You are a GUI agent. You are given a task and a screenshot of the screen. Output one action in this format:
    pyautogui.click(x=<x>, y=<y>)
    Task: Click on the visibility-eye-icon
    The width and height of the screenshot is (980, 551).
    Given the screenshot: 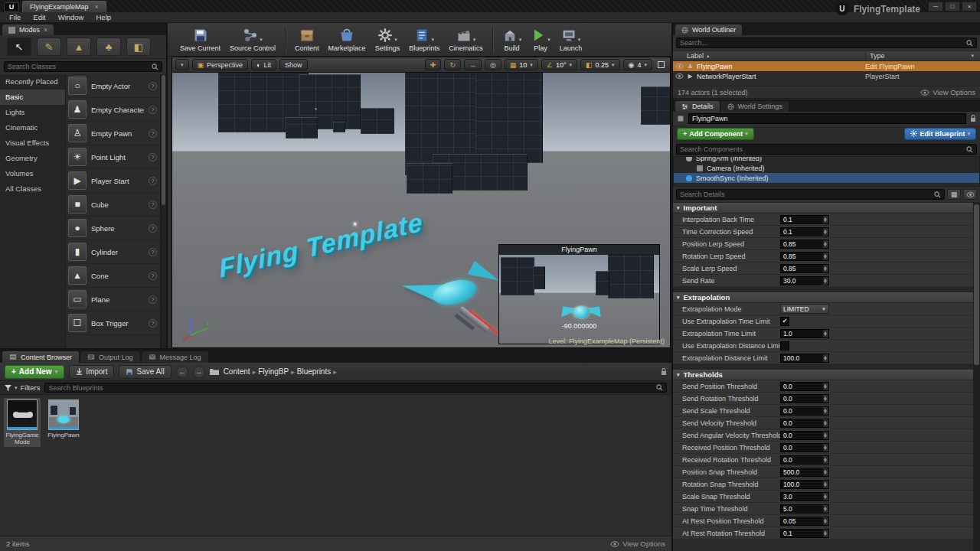 What is the action you would take?
    pyautogui.click(x=680, y=77)
    